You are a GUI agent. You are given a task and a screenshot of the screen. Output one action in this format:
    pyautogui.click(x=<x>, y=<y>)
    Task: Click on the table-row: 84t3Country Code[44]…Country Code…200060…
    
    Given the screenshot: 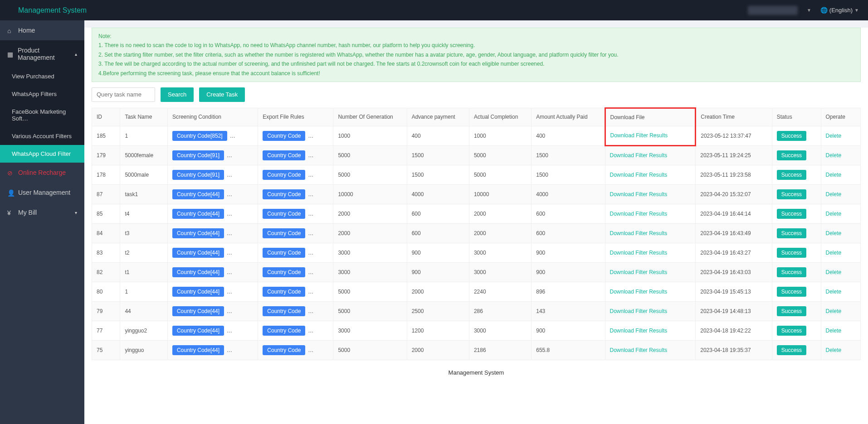 What is the action you would take?
    pyautogui.click(x=476, y=233)
    